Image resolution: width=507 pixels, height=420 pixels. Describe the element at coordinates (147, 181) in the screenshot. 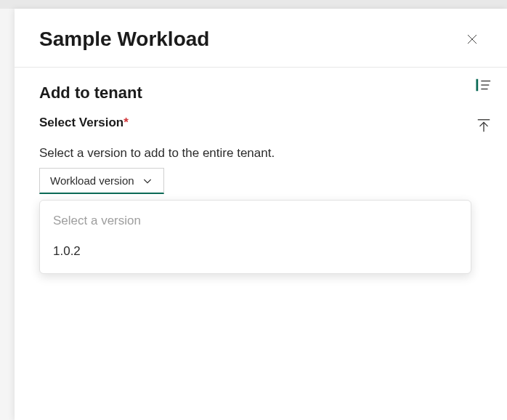

I see `chevron-down-icon` at that location.